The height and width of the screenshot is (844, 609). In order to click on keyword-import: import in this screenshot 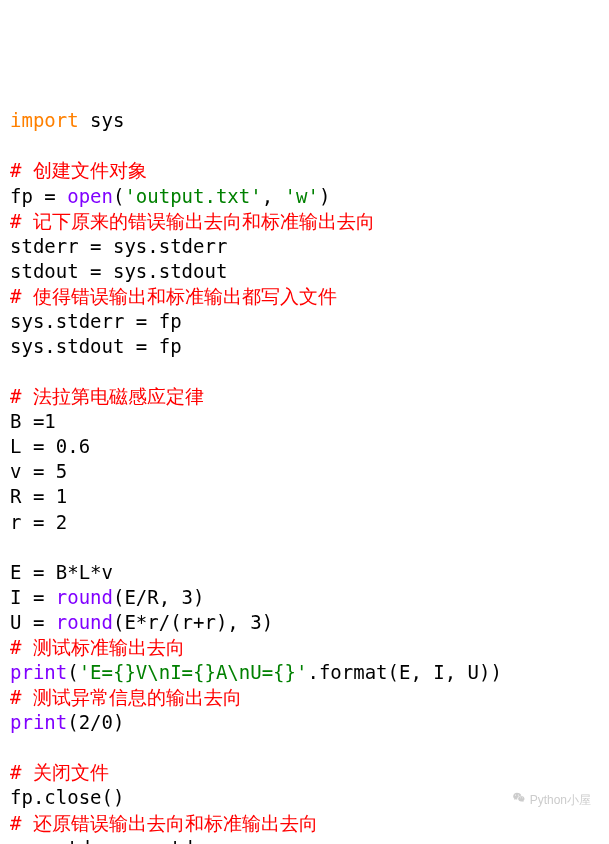, I will do `click(44, 120)`.